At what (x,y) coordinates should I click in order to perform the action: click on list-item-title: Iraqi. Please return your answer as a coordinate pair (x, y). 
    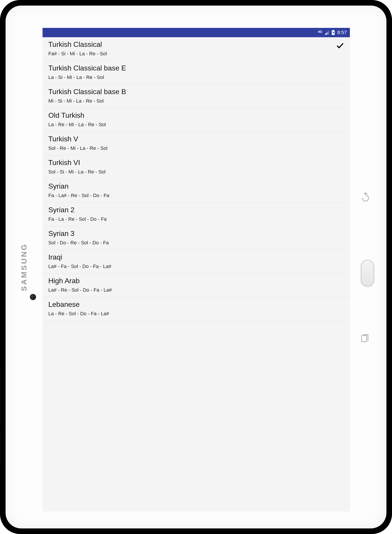
    Looking at the image, I should click on (80, 257).